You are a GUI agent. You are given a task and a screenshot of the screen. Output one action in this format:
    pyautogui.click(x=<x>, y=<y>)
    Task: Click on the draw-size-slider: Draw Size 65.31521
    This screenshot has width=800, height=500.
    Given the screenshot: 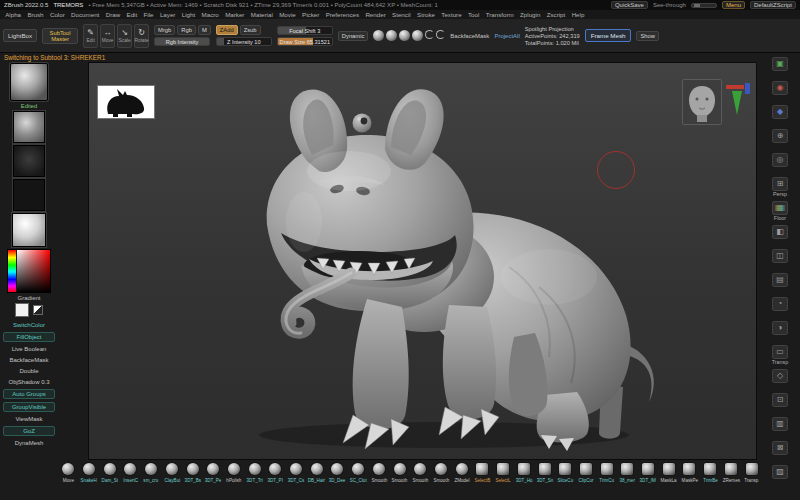 What is the action you would take?
    pyautogui.click(x=305, y=42)
    